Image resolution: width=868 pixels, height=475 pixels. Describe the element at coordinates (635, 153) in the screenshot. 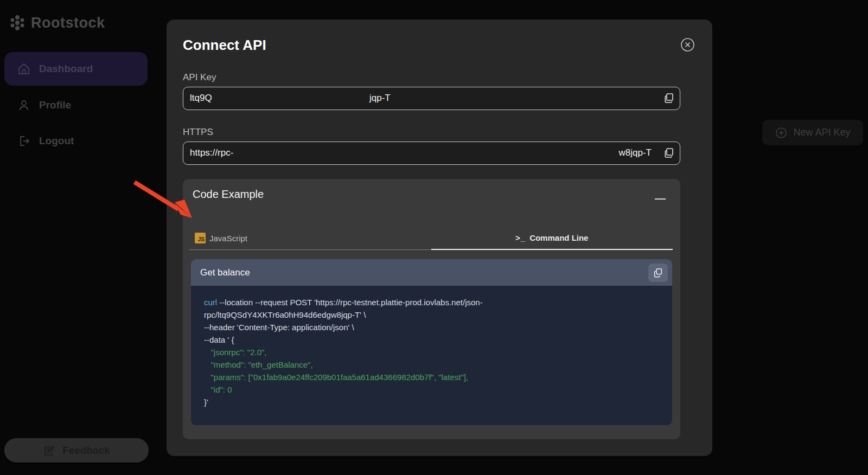

I see `https-value-end: w8jqp-T` at that location.